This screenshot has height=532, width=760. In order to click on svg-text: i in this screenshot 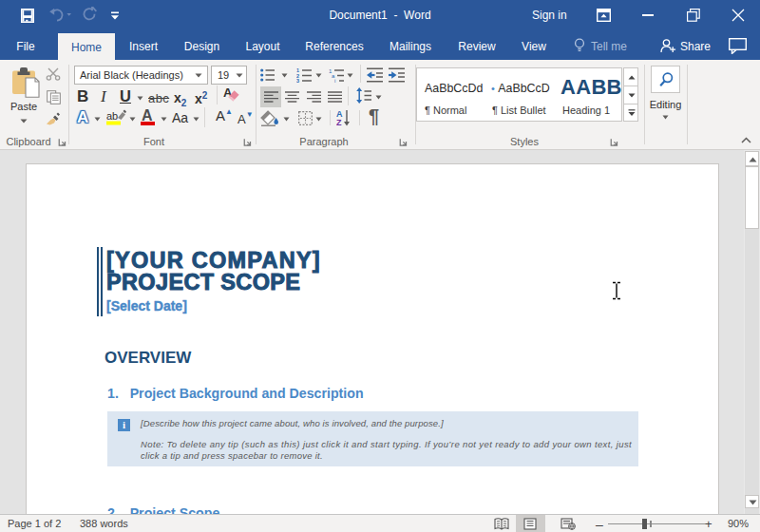, I will do `click(334, 80)`.